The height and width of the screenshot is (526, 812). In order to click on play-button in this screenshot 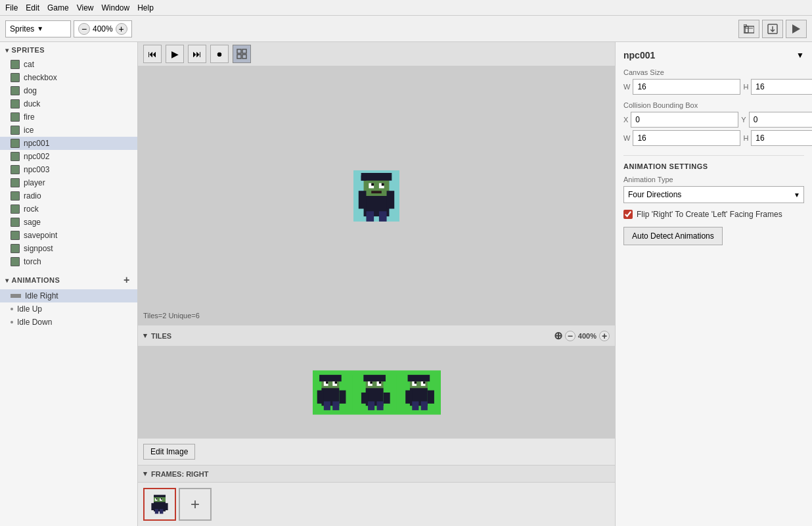, I will do `click(796, 29)`.